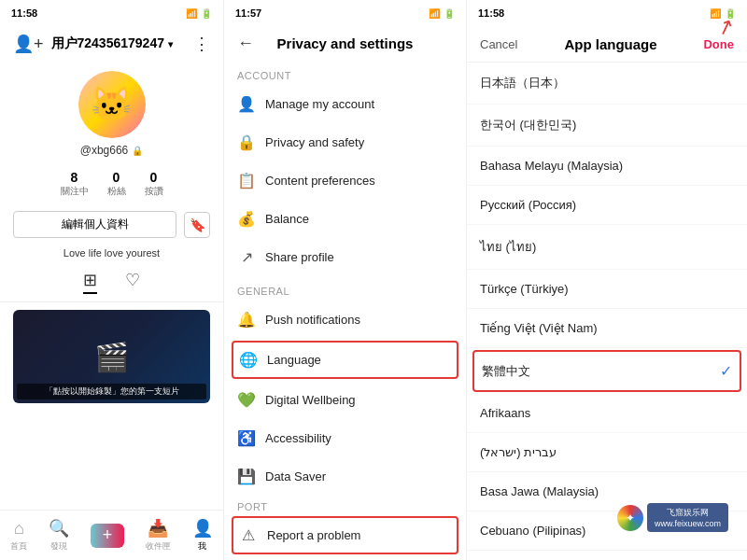 The image size is (747, 560). I want to click on video-caption: 「點按以開始錄製」您的第一支短片, so click(112, 392).